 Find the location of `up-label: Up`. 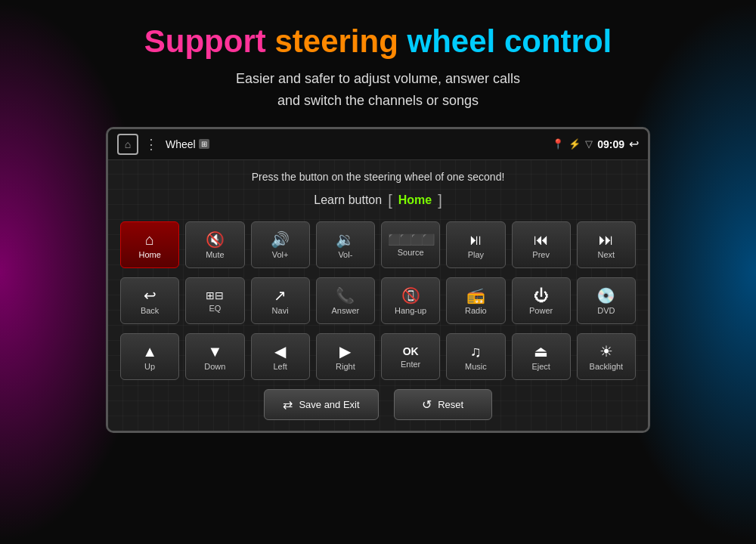

up-label: Up is located at coordinates (150, 366).